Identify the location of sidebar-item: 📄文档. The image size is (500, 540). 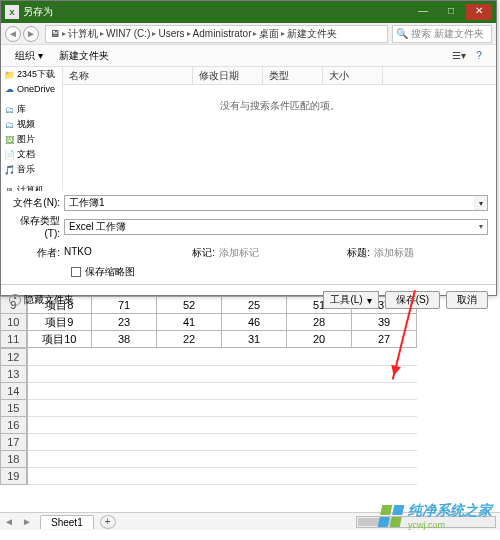
(32, 154).